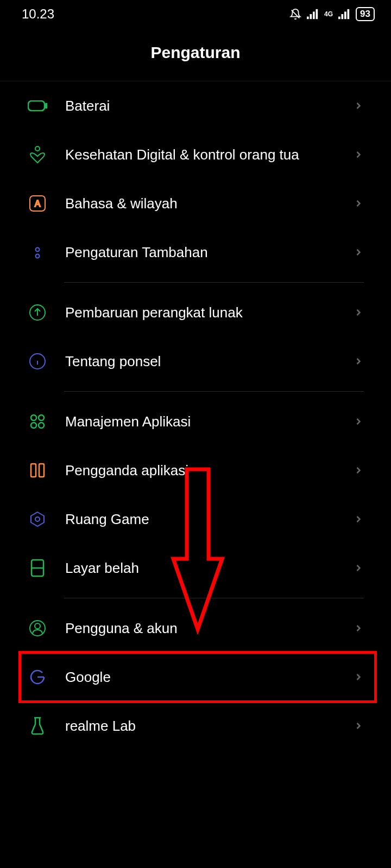 This screenshot has width=391, height=868. What do you see at coordinates (195, 53) in the screenshot?
I see `page-title: Pengaturan` at bounding box center [195, 53].